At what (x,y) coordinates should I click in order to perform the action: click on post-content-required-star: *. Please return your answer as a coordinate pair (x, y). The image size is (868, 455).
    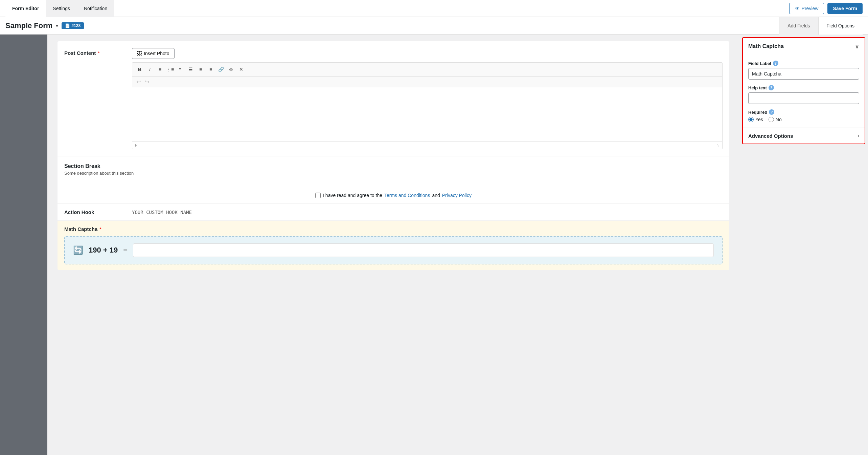
    Looking at the image, I should click on (99, 53).